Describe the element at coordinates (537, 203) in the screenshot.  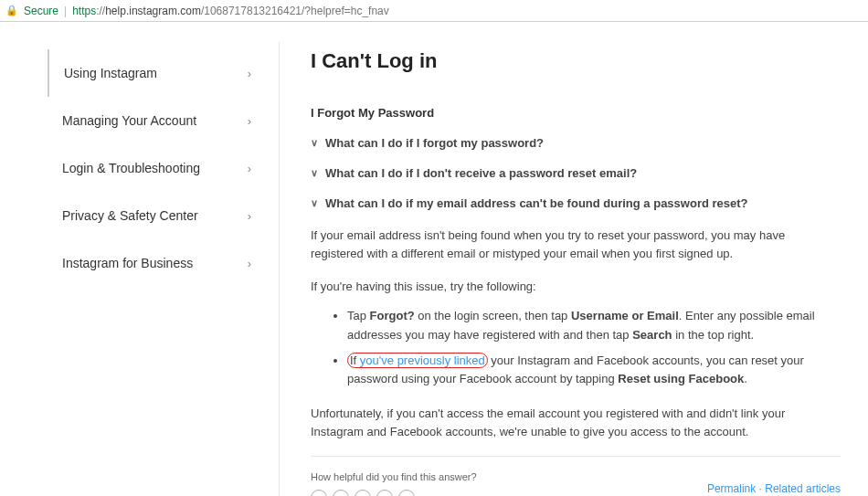
I see `accordion-label: What can I do if my email address can't …` at that location.